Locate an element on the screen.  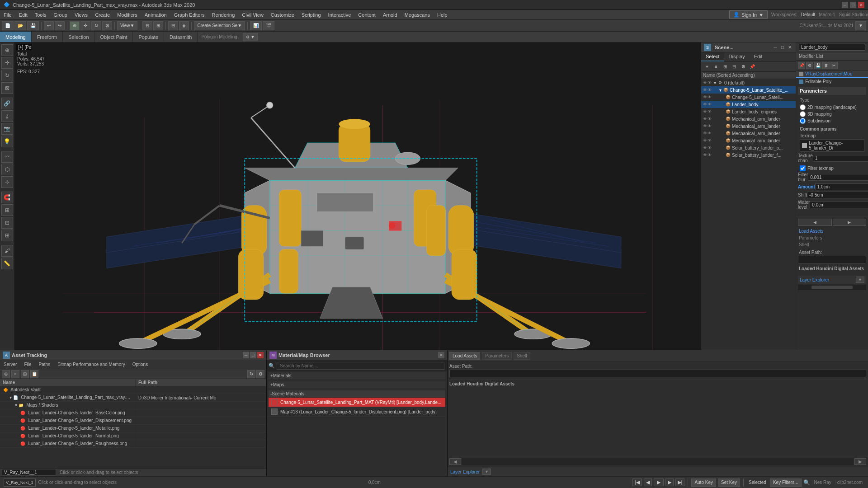
measure-btn: 📏 is located at coordinates (7, 263).